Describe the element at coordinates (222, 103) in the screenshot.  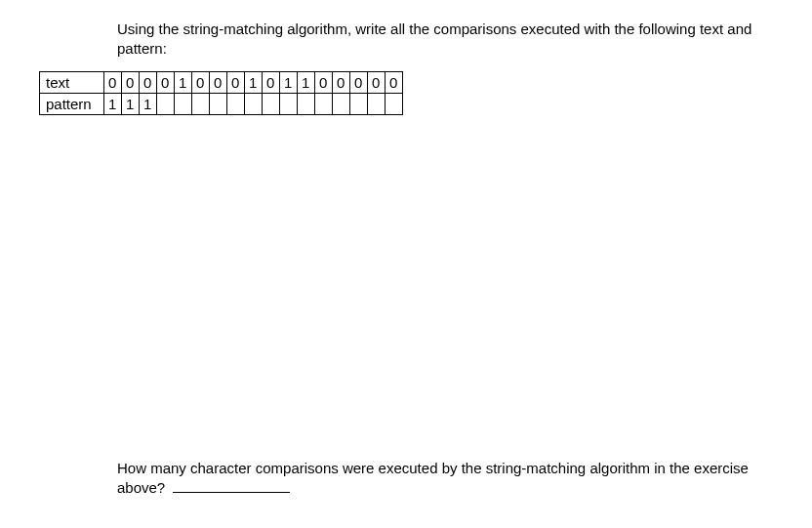
I see `table-row: pattern 1 1 1` at that location.